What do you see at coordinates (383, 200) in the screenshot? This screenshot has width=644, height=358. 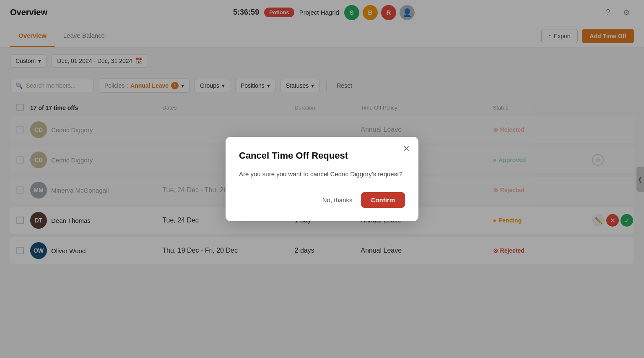 I see `confirm-button: Confirm` at bounding box center [383, 200].